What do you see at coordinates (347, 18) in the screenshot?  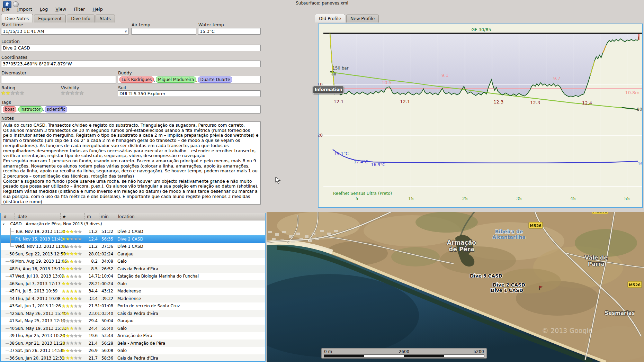 I see `profile-tab-bar: Old ProfileNew Profile` at bounding box center [347, 18].